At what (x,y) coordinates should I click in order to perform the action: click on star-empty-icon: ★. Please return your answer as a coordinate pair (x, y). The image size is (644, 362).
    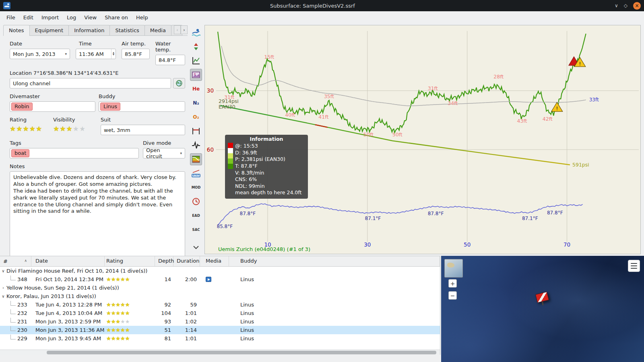
    Looking at the image, I should click on (123, 322).